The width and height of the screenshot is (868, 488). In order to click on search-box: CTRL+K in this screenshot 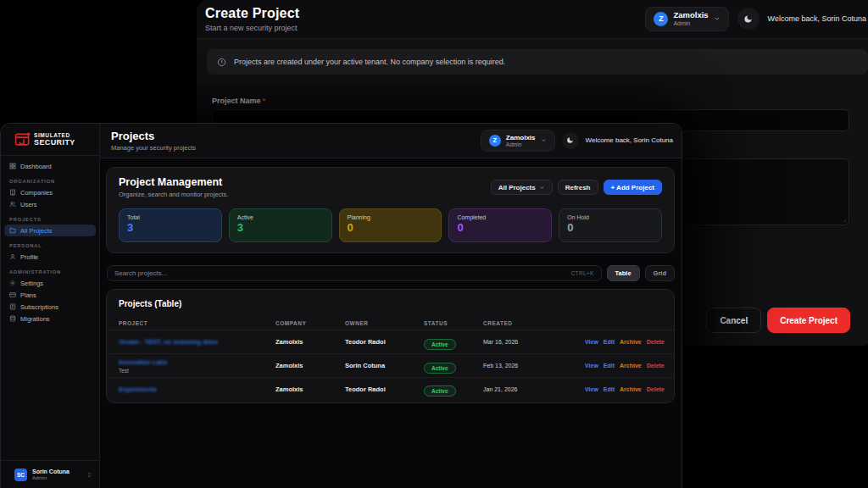, I will do `click(354, 273)`.